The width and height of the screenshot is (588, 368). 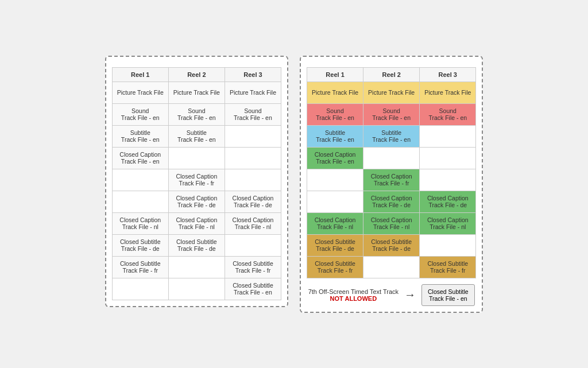 I want to click on right-cell-r3-c0: Closed CaptionTrack File - en, so click(x=335, y=158).